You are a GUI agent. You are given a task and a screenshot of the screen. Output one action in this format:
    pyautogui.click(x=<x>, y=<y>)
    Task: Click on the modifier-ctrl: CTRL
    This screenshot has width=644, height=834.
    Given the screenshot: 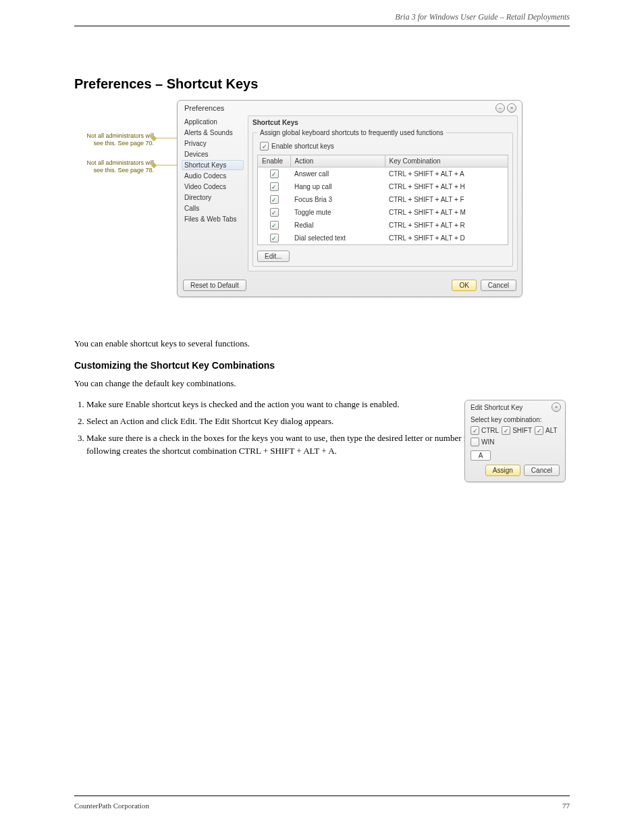 What is the action you would take?
    pyautogui.click(x=485, y=431)
    